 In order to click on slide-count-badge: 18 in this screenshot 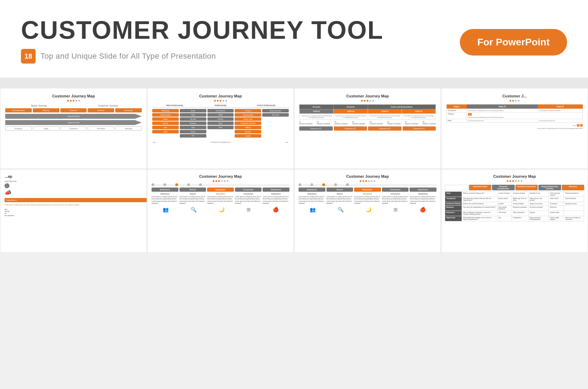, I will do `click(28, 56)`.